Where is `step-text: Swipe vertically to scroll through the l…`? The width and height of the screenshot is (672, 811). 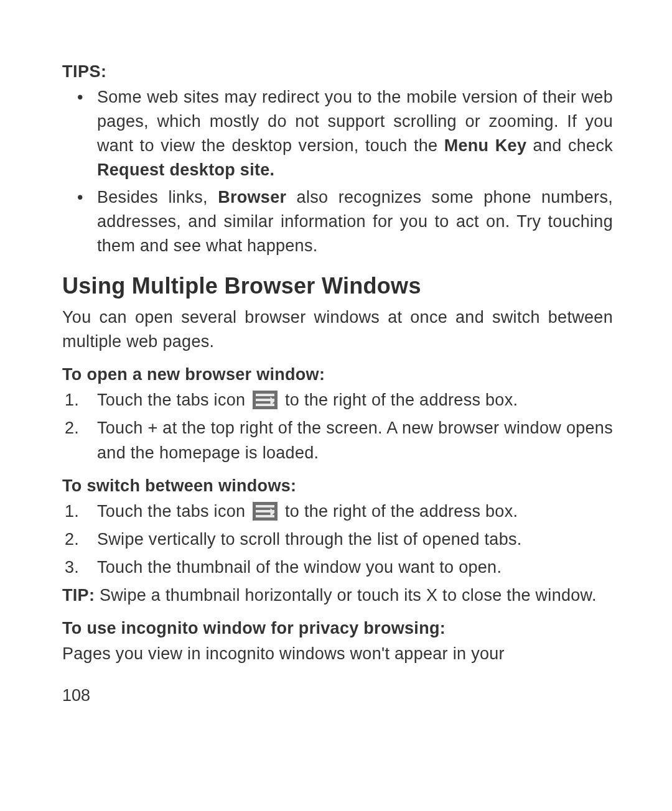 step-text: Swipe vertically to scroll through the l… is located at coordinates (310, 539).